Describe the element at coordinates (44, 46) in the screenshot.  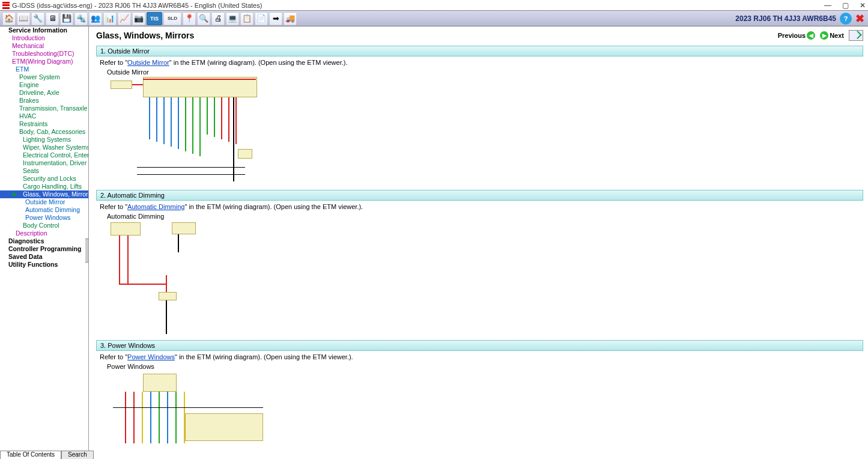
I see `tree-item: Mechanical` at that location.